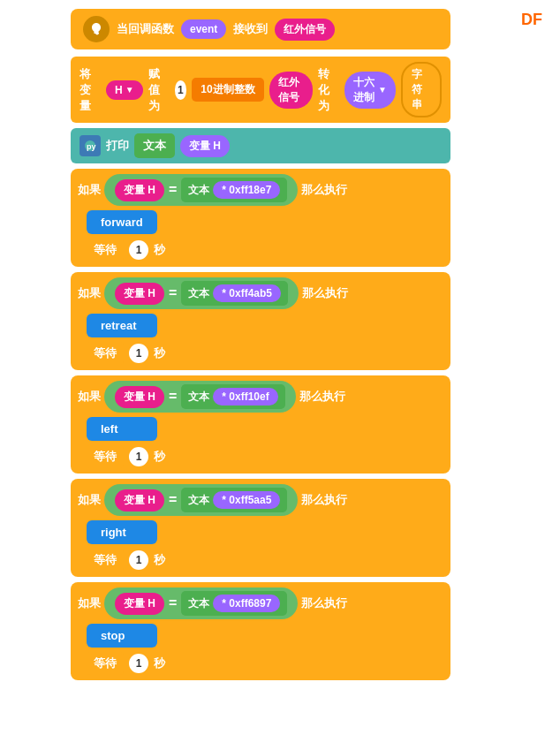  I want to click on number-value: 1, so click(181, 90).